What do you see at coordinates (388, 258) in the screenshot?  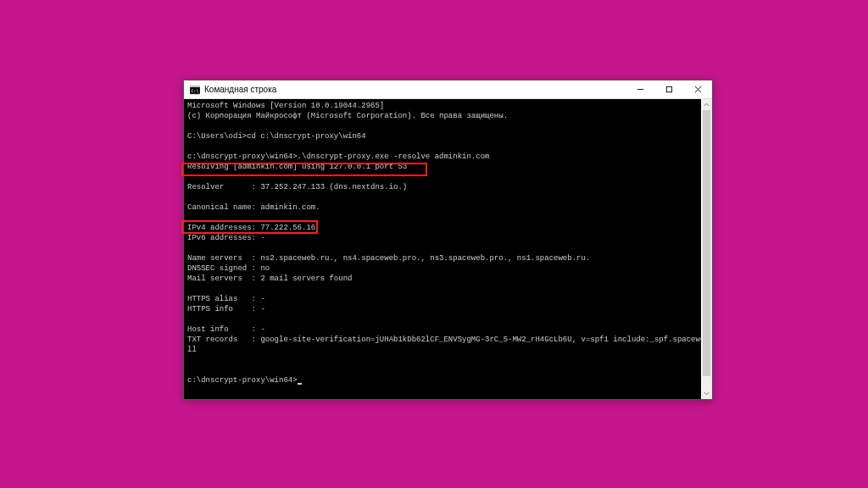 I see `output-line: Name servers : ns2.spaceweb.ru., ns4.spa…` at bounding box center [388, 258].